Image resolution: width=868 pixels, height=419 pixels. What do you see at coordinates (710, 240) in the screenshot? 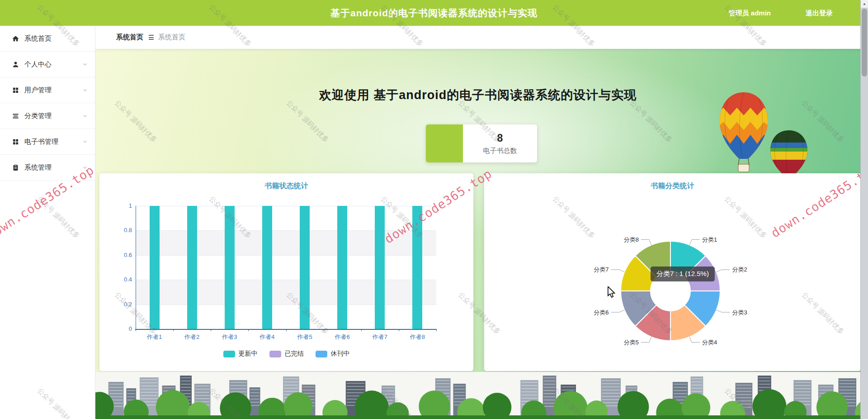
I see `pie-label: 分类1` at bounding box center [710, 240].